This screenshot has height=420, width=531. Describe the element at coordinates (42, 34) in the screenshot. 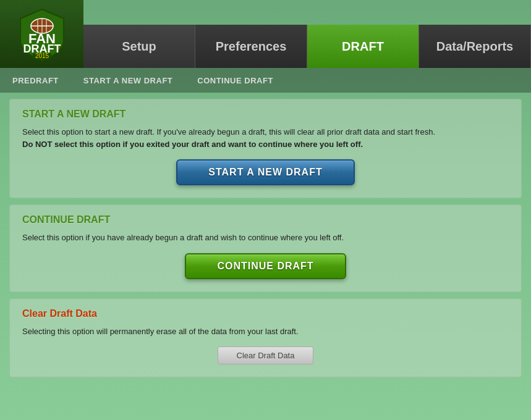

I see `logo-area: FAN DRAFT 2015` at that location.